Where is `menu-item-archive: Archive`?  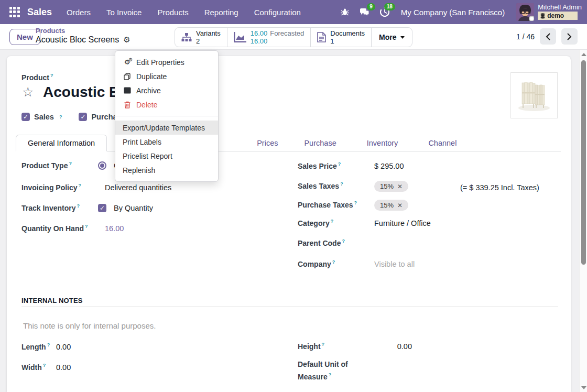
menu-item-archive: Archive is located at coordinates (167, 90).